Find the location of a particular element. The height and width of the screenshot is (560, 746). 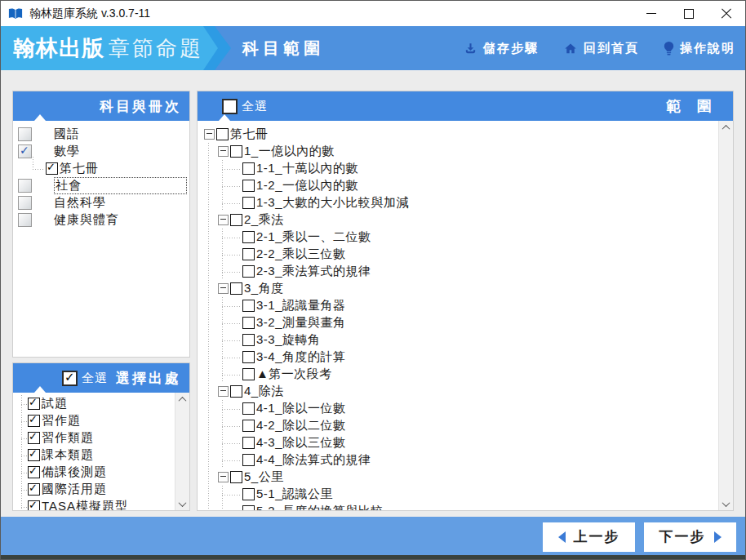

tree-item: 4-3_除以三位數 is located at coordinates (462, 442).